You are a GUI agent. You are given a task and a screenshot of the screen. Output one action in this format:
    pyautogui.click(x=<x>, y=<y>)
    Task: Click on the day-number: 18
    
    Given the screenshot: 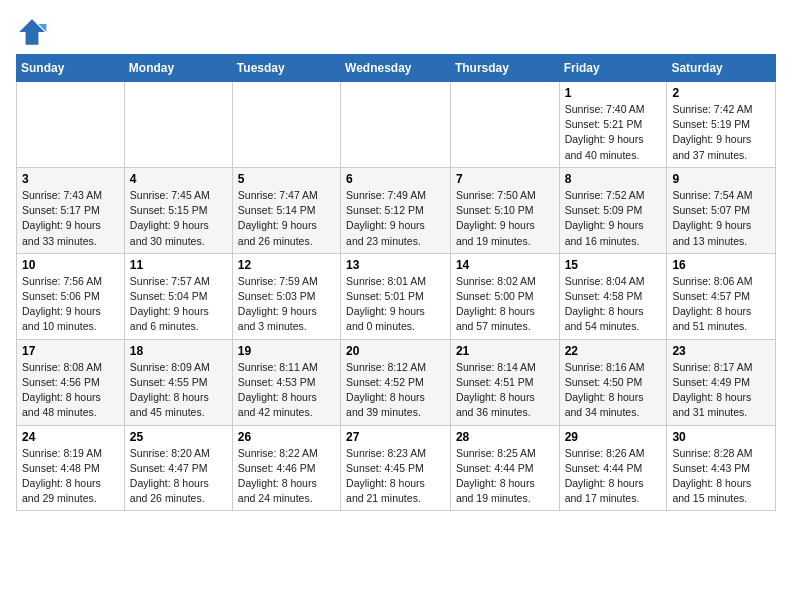 What is the action you would take?
    pyautogui.click(x=178, y=351)
    